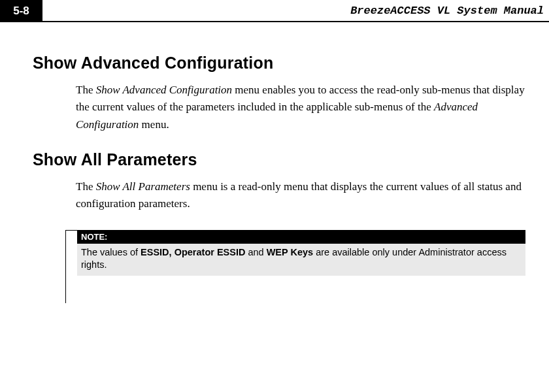 Image resolution: width=549 pixels, height=392 pixels. Describe the element at coordinates (295, 11) in the screenshot. I see `document-title: BreezeACCESS VL System Manual` at that location.